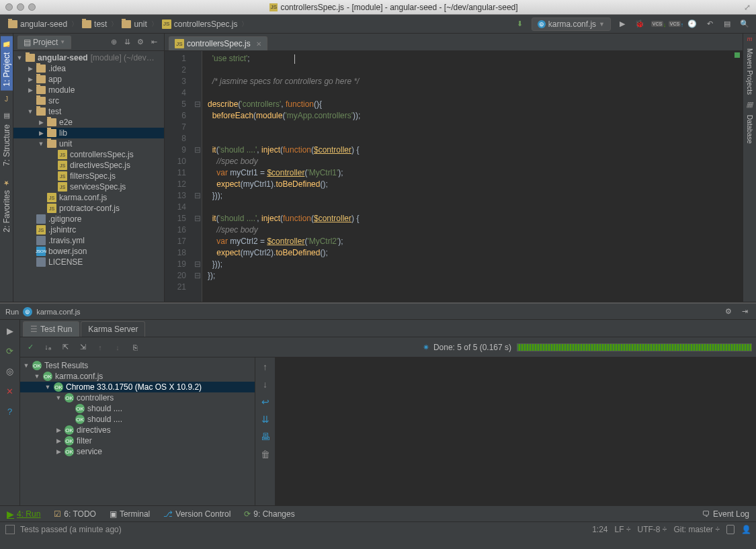 The image size is (756, 549). Describe the element at coordinates (623, 530) in the screenshot. I see `line-separator: LF ÷` at that location.